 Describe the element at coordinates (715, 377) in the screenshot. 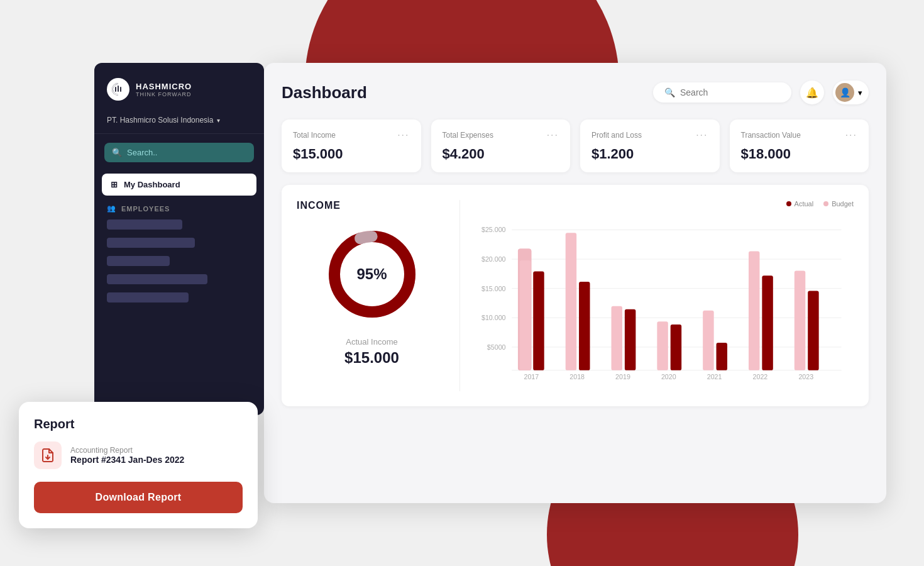

I see `svg-text: 2021` at that location.